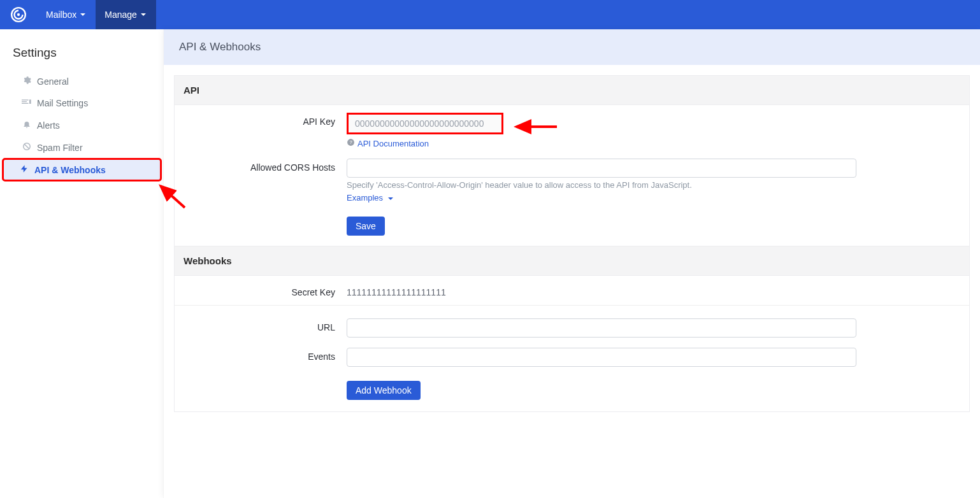  Describe the element at coordinates (70, 170) in the screenshot. I see `sidebar-item-label: API & Webhooks` at that location.